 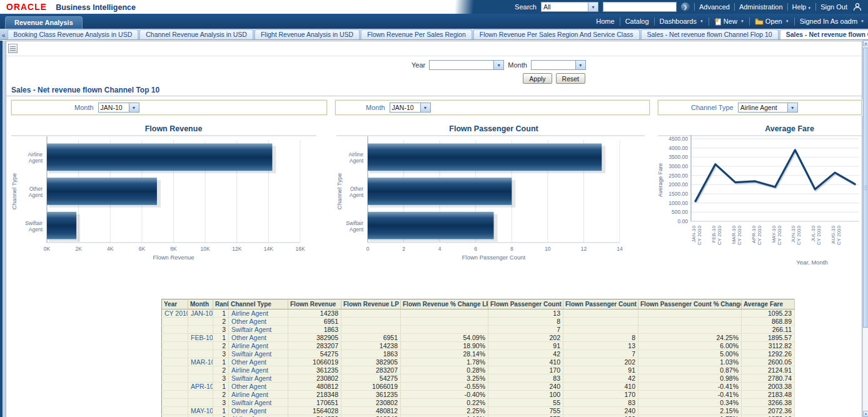 I want to click on scroll-down-arrow-icon: ▼, so click(x=865, y=414).